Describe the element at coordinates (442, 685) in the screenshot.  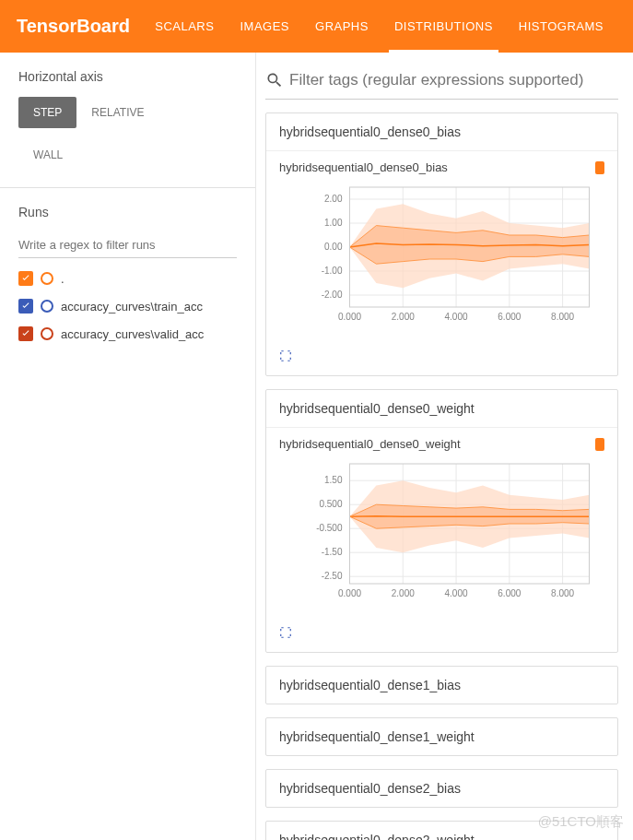
I see `card-header: hybridsequential0_dense1_bias` at that location.